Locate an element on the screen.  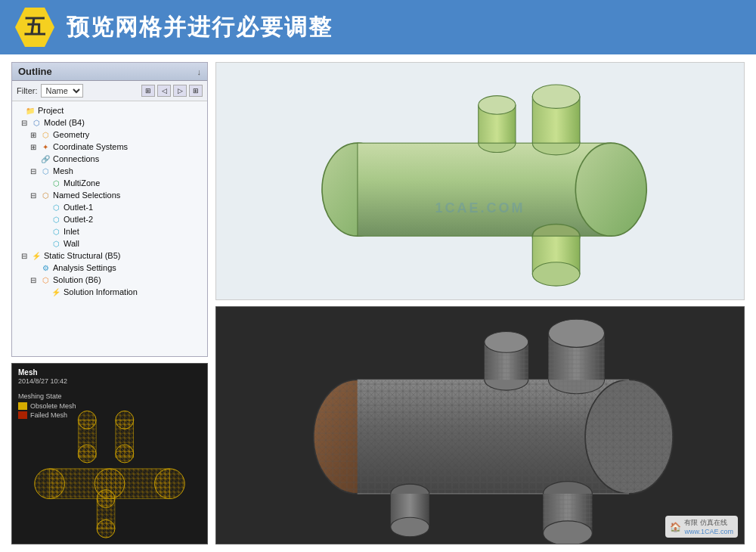
filter-icon-3: ▷ is located at coordinates (180, 91).